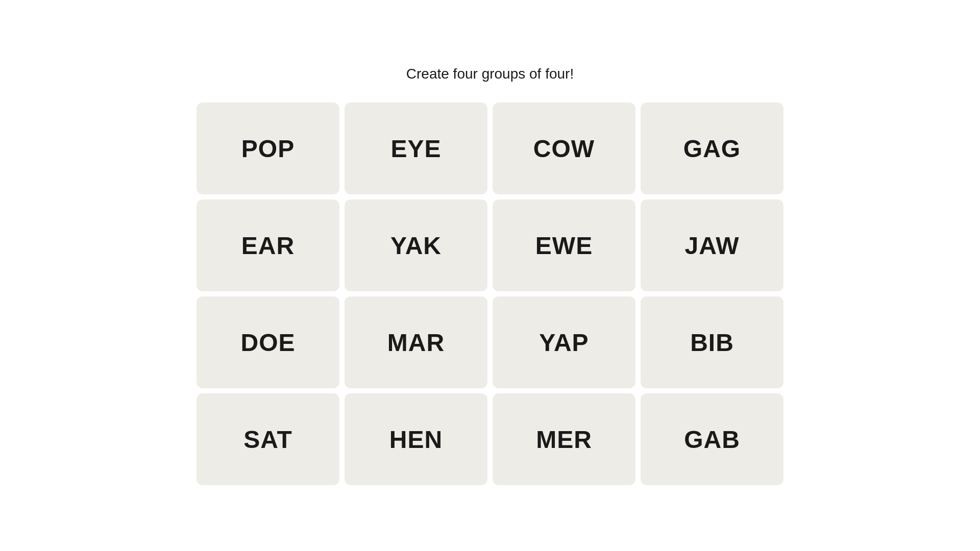 This screenshot has width=980, height=551. I want to click on tile-label-eye: EYE, so click(415, 149).